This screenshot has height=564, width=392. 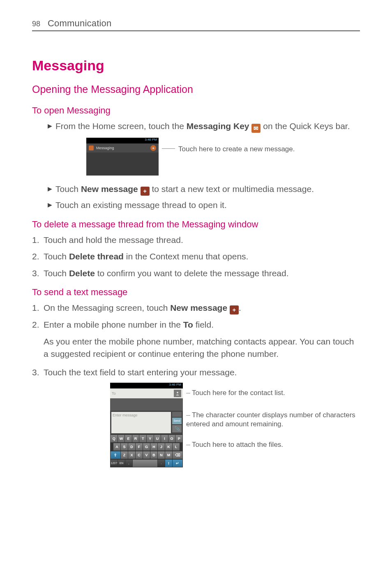 I want to click on keyboard-key: K, so click(x=168, y=447).